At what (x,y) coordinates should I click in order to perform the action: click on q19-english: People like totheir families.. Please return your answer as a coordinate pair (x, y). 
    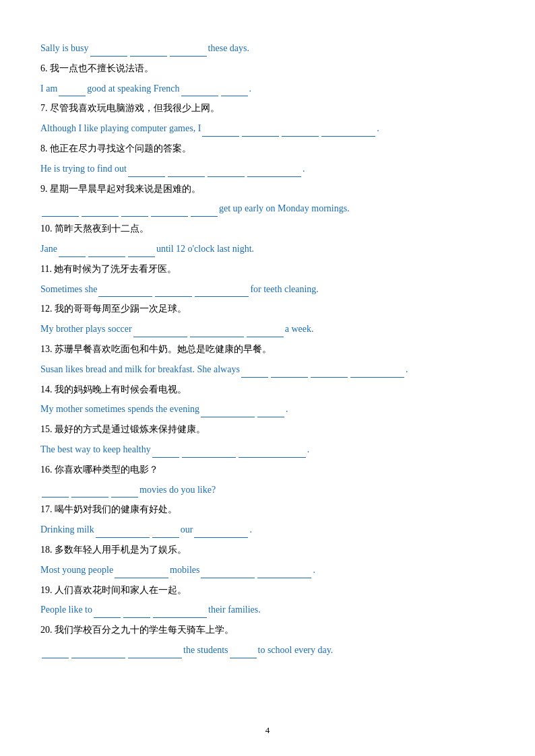
    Looking at the image, I should click on (268, 610).